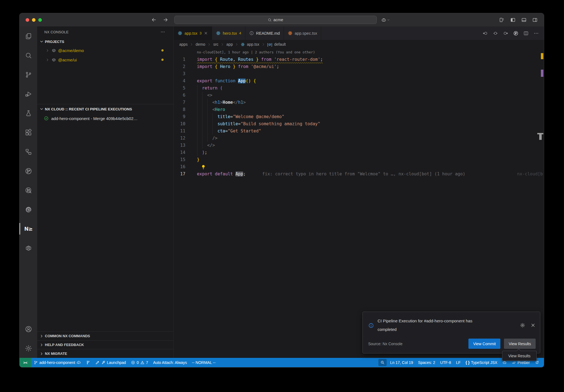  What do you see at coordinates (513, 20) in the screenshot?
I see `toggle-primary-sidebar-icon` at bounding box center [513, 20].